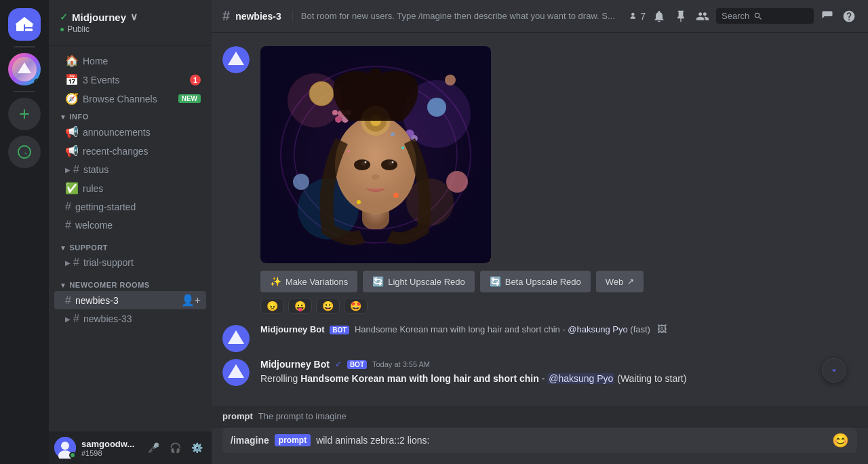 This screenshot has width=868, height=464. Describe the element at coordinates (130, 319) in the screenshot. I see `channel-newbies-33: ▶ # newbies-33` at that location.